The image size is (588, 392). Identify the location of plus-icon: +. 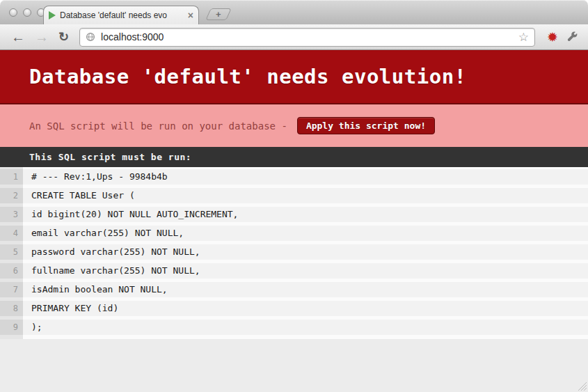
(218, 14).